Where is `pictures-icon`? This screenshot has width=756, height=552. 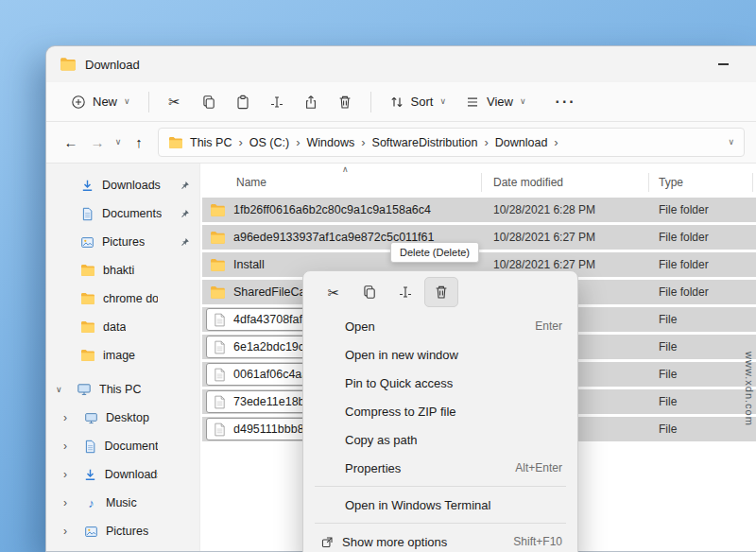
pictures-icon is located at coordinates (91, 531).